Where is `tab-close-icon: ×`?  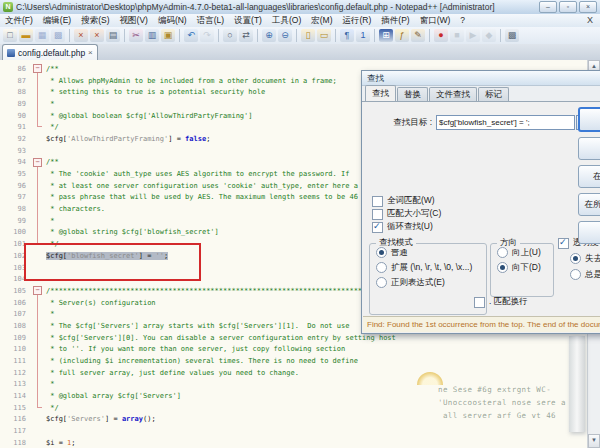 tab-close-icon: × is located at coordinates (90, 52).